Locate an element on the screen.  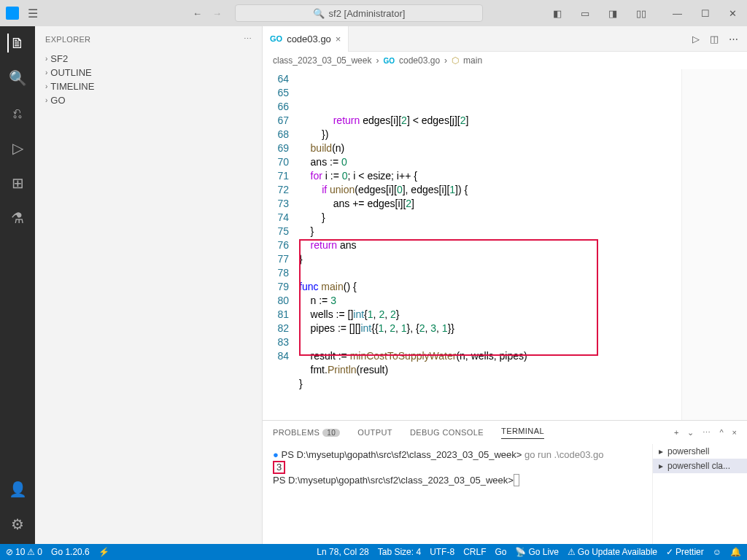
command-center: 🔍 sf2 [Administrator] is located at coordinates (359, 13).